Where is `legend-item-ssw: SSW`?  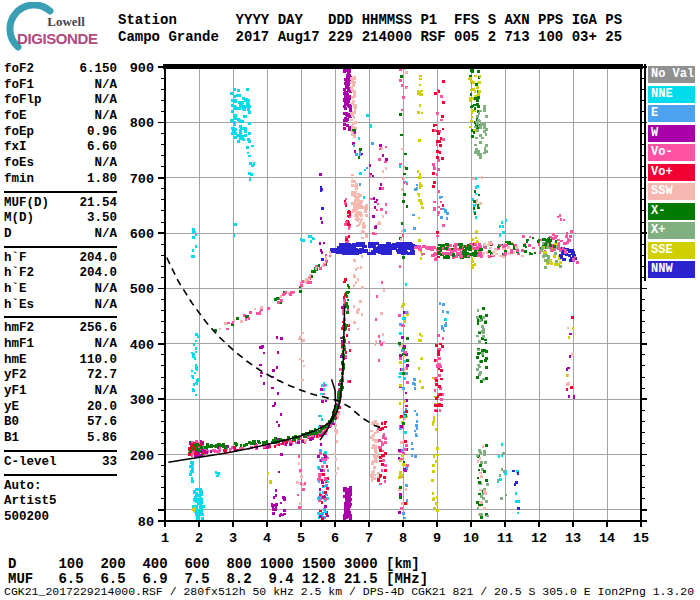
legend-item-ssw: SSW is located at coordinates (672, 192).